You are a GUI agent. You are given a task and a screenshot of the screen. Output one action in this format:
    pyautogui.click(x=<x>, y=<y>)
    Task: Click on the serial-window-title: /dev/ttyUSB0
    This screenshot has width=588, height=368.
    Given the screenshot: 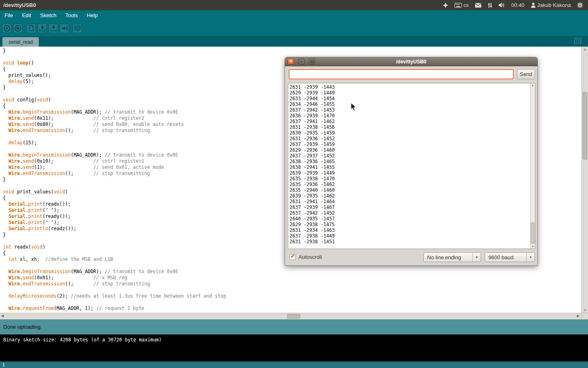 What is the action you would take?
    pyautogui.click(x=411, y=62)
    